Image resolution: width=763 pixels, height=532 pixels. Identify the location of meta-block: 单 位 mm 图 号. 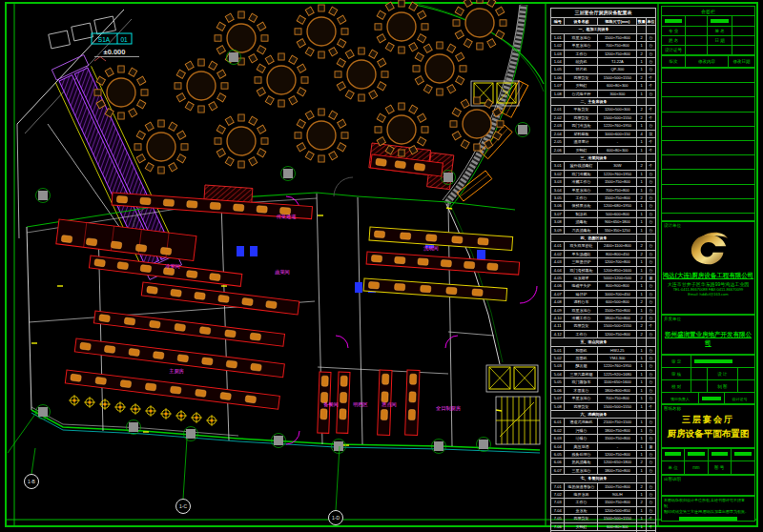
(708, 461).